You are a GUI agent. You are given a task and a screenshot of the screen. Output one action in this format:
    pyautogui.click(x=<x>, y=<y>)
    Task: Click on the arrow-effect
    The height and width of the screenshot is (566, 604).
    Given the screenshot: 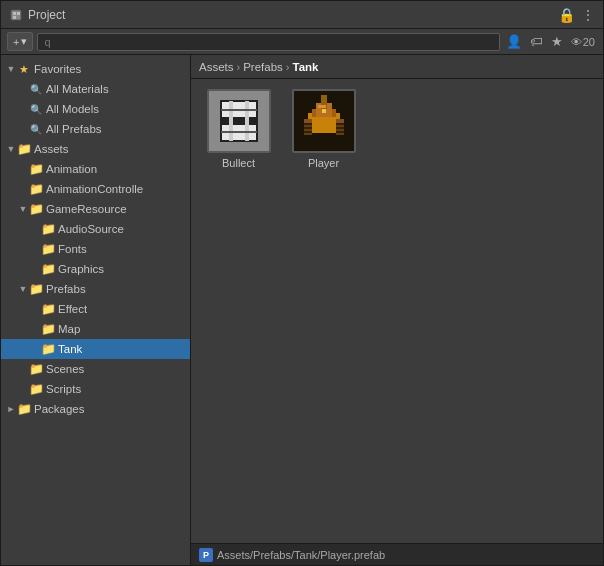 What is the action you would take?
    pyautogui.click(x=35, y=309)
    